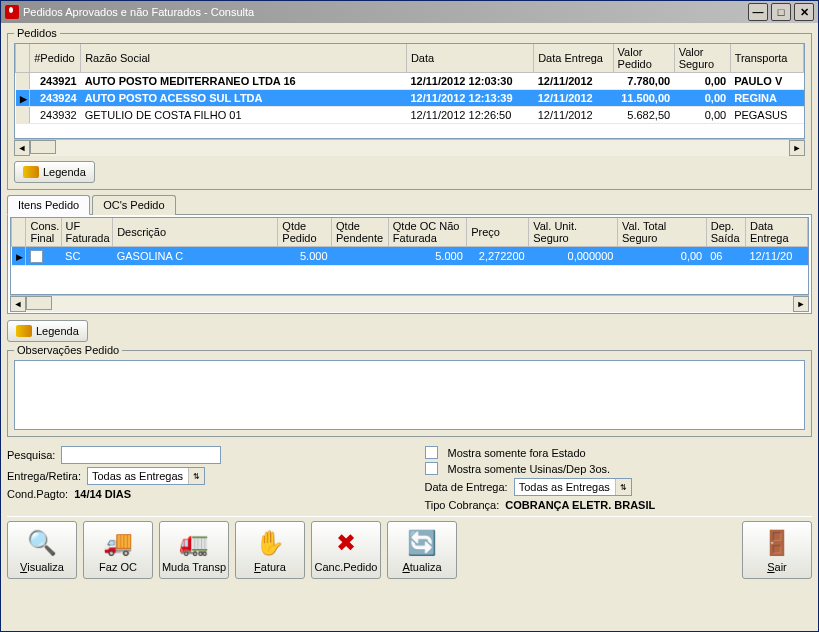  I want to click on col-cons-final: Cons. Final, so click(44, 232).